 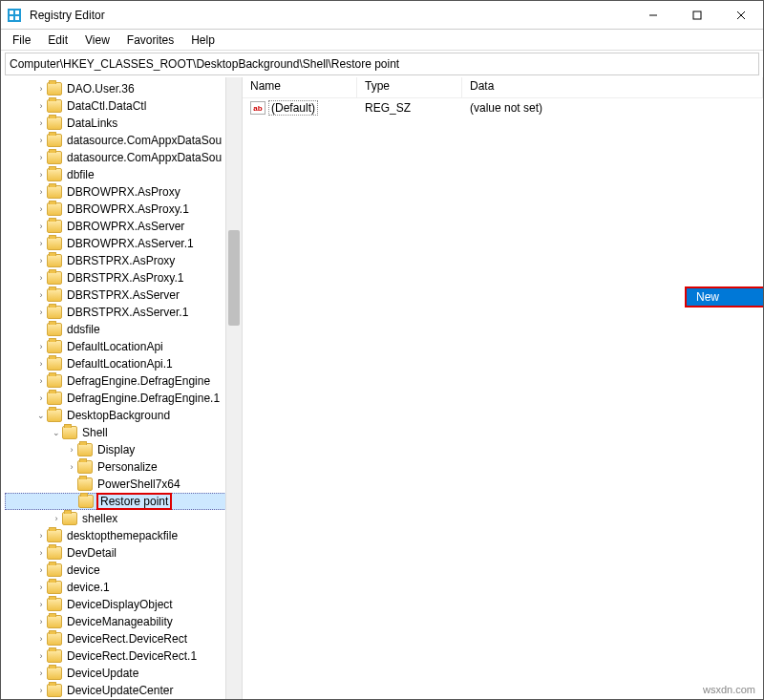 I want to click on tree-item: ›DBRSTPRX.AsServer, so click(x=123, y=295).